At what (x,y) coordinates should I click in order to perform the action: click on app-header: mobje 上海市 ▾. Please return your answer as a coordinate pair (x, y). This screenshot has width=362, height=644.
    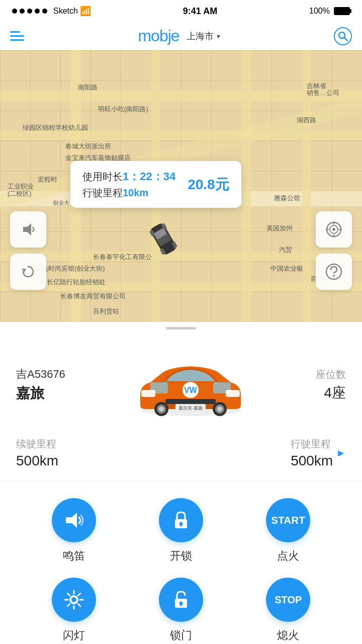
    Looking at the image, I should click on (181, 36).